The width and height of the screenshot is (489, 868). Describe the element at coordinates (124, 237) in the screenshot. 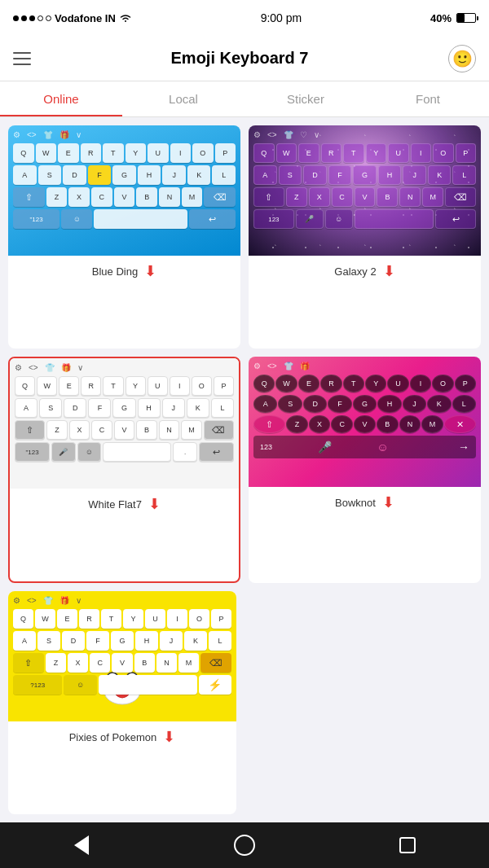

I see `keyboard-card-blue-ding: ⚙<>👕🎁∨ QWERTYUIOP ASDFGHJKL ⇧ZXCVBNM⌫ "1…` at that location.